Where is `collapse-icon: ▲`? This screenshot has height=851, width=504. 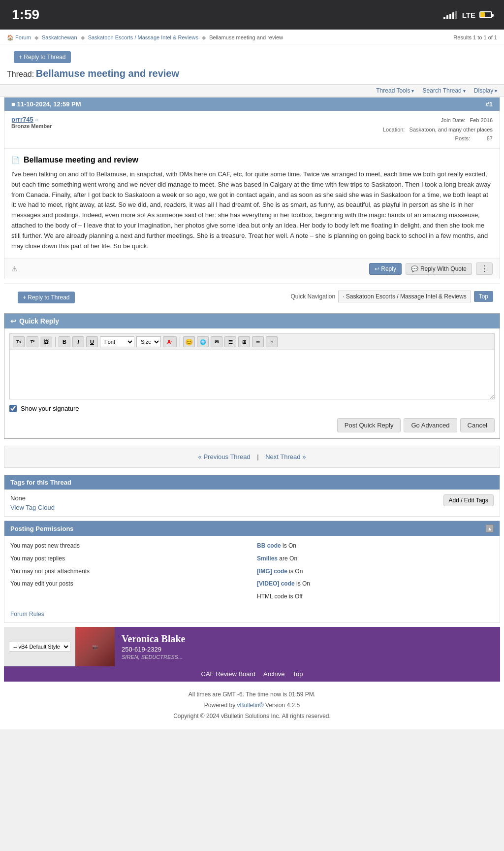 collapse-icon: ▲ is located at coordinates (490, 528).